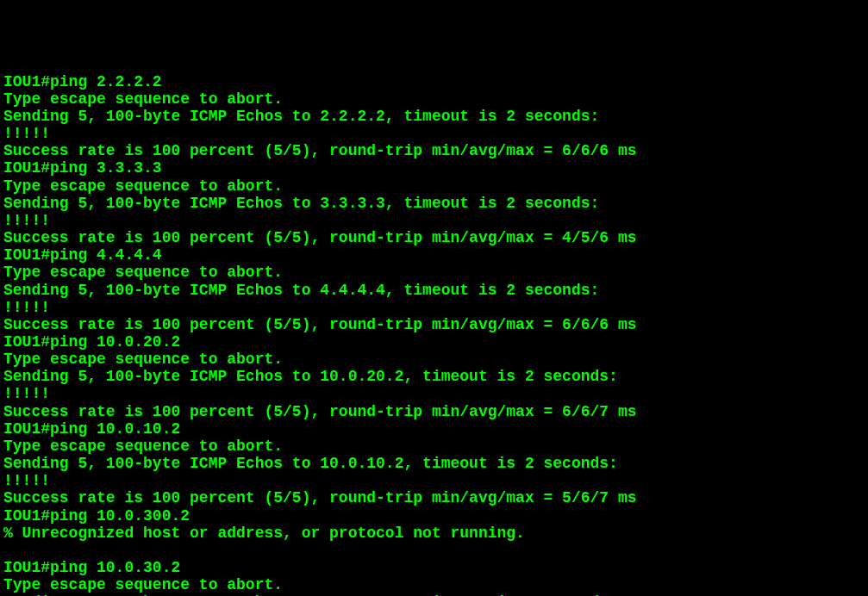 This screenshot has height=596, width=868. Describe the element at coordinates (434, 342) in the screenshot. I see `terminal-line: IOU1#ping 10.0.20.2` at that location.